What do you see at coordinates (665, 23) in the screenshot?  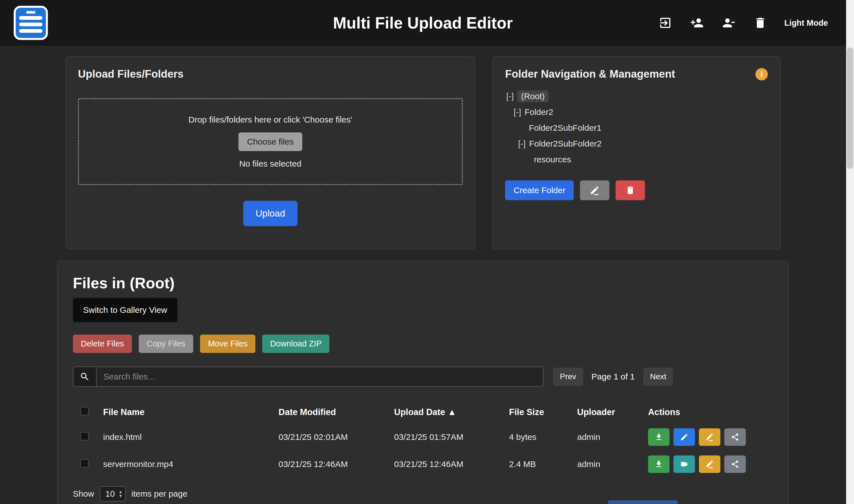 I see `logout-icon` at bounding box center [665, 23].